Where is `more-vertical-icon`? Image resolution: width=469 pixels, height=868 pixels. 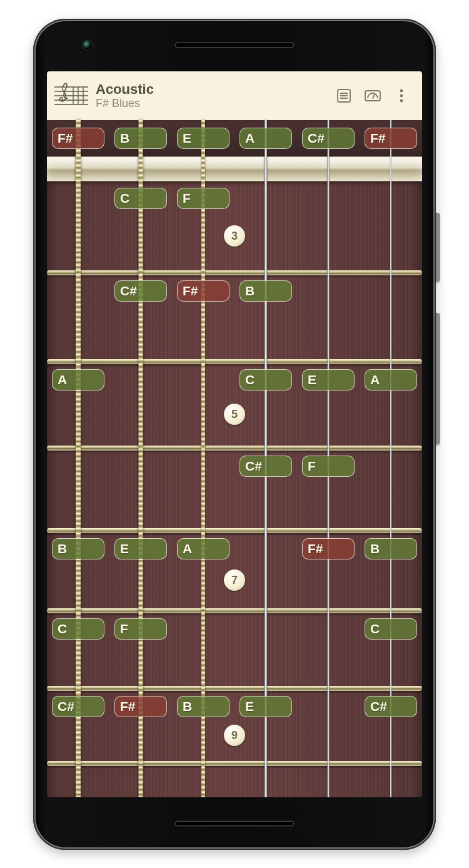 more-vertical-icon is located at coordinates (401, 96).